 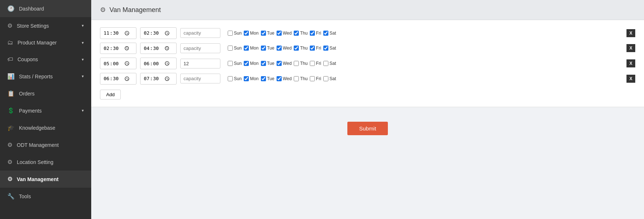 I want to click on day-mon-1: Mon, so click(x=251, y=33).